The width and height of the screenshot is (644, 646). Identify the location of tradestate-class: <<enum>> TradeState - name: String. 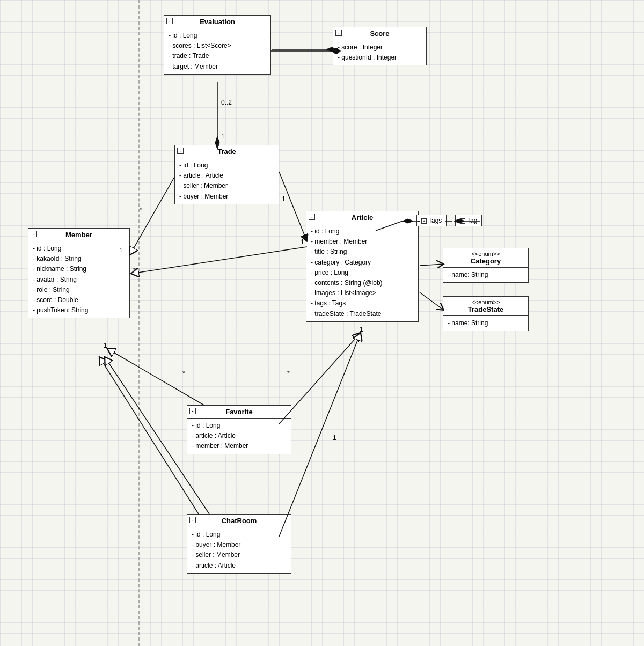
(486, 313).